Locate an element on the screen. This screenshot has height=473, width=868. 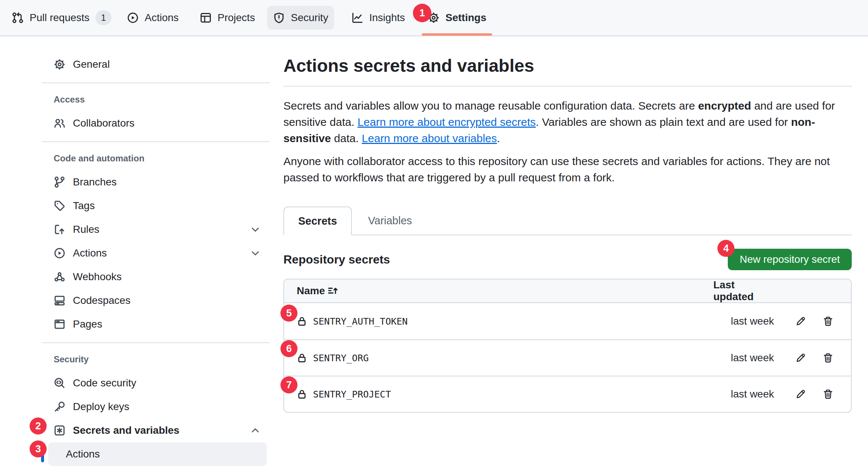
sidebar-item-collaborators: Collaborators is located at coordinates (156, 123).